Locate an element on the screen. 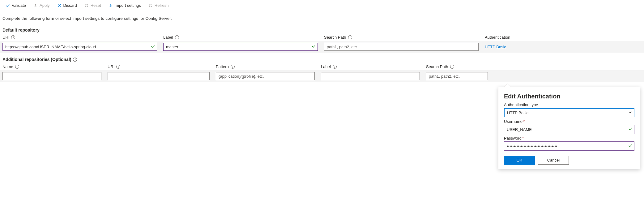  header-name: Name is located at coordinates (8, 67).